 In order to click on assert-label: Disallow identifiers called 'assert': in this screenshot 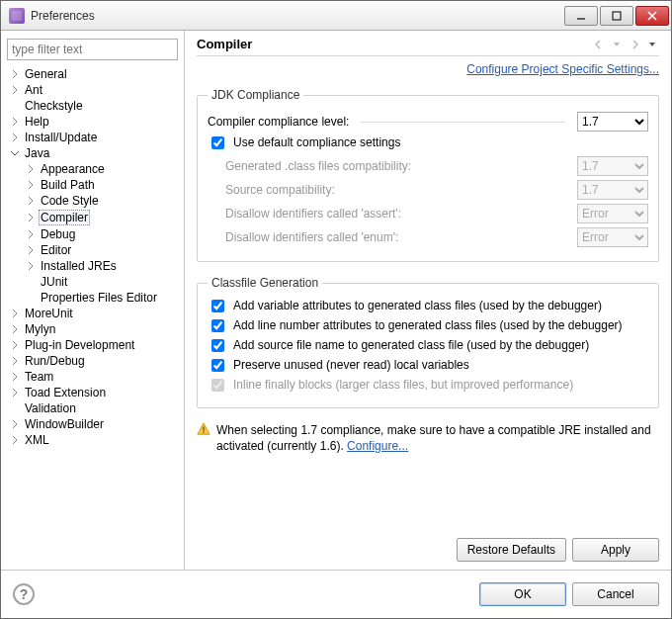, I will do `click(313, 214)`.